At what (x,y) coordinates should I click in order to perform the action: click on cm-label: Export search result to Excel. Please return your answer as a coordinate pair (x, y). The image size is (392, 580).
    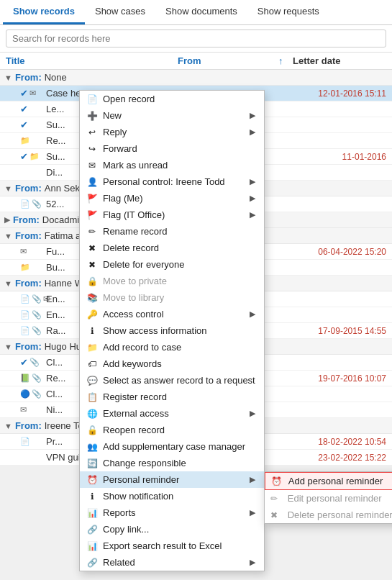
    Looking at the image, I should click on (179, 545).